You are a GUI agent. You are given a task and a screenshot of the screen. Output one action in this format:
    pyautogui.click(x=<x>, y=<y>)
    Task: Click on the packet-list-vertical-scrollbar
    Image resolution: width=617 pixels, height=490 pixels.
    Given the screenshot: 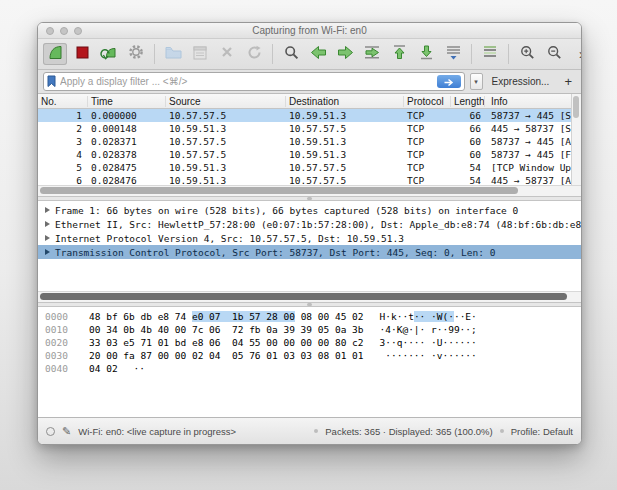 What is the action you would take?
    pyautogui.click(x=576, y=140)
    